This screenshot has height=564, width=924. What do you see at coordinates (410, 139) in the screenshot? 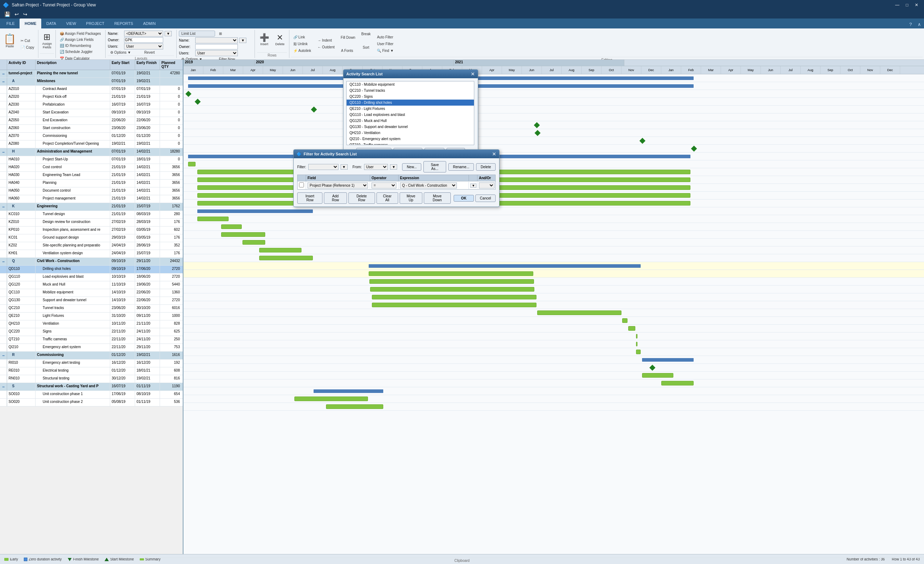
I see `search-list-item: QI210 - Emergency alert system` at bounding box center [410, 139].